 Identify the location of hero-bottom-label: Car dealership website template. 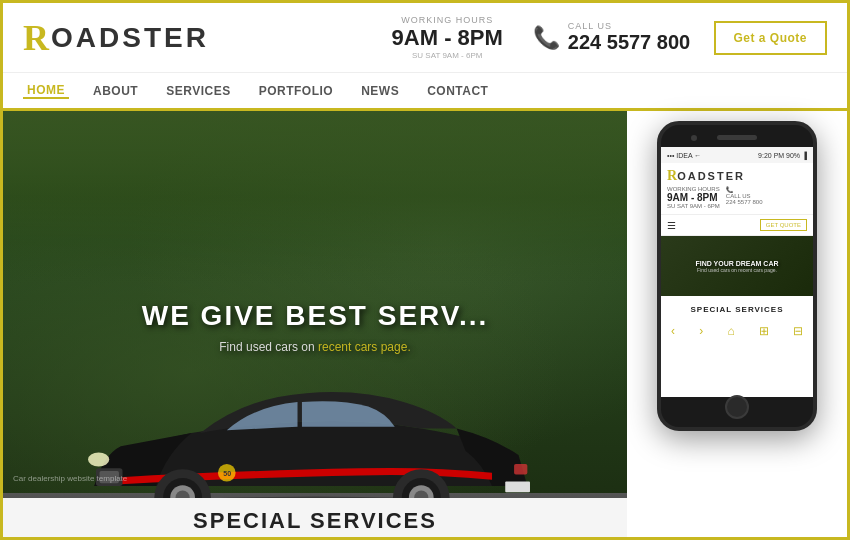
(70, 478).